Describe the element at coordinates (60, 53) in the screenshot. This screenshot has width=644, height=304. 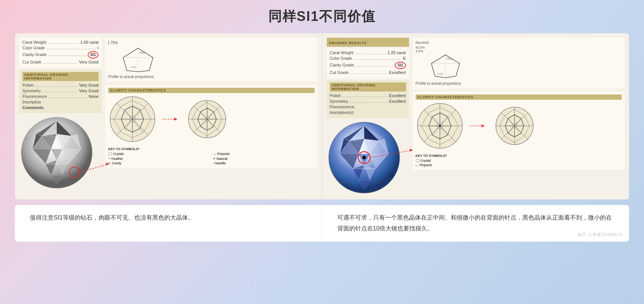
I see `left-basic-grades: Carat Weight 1.00 carat Color Grade I Cl…` at that location.